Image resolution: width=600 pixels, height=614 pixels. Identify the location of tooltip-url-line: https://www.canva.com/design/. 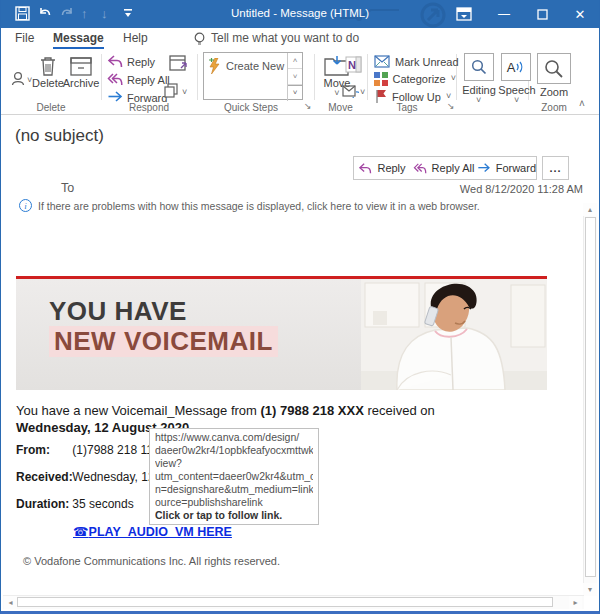
(234, 438).